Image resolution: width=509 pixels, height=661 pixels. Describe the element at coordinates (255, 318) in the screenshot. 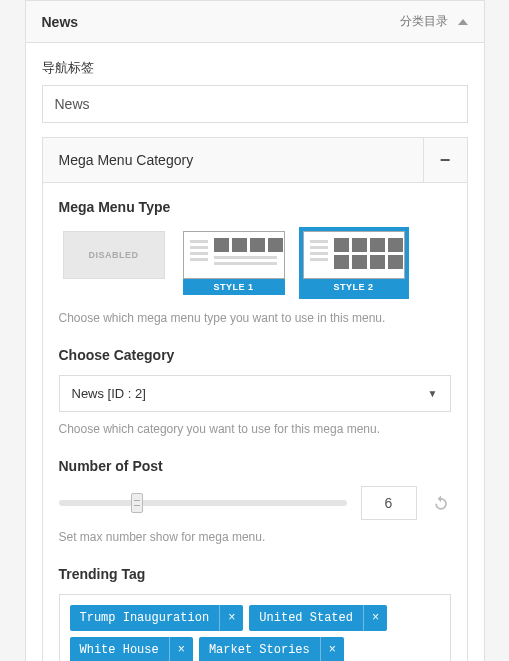

I see `mega-menu-type-help: Choose which mega menu type you want to …` at that location.